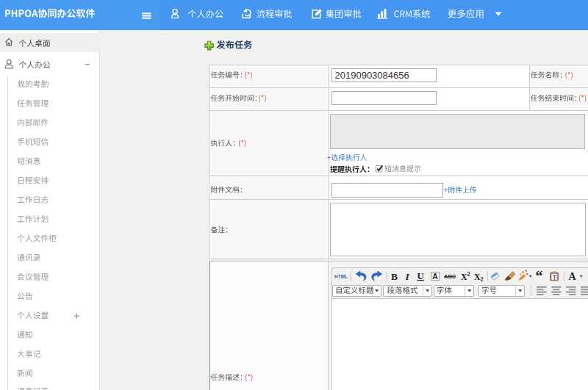  I want to click on svg-text: B, so click(394, 276).